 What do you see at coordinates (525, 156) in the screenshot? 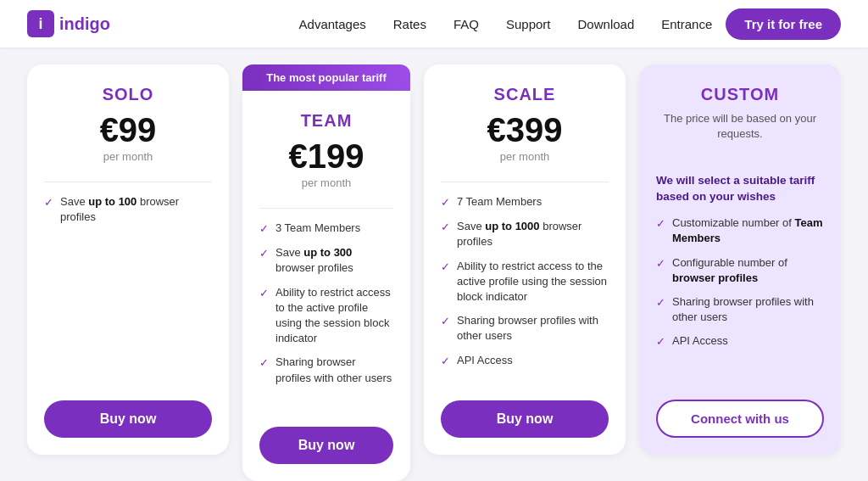
I see `scale-period: per month` at bounding box center [525, 156].